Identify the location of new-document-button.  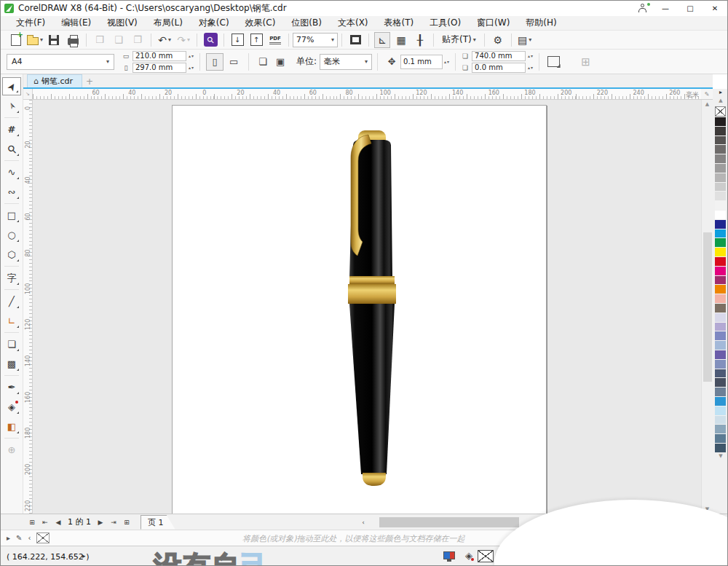
(16, 40).